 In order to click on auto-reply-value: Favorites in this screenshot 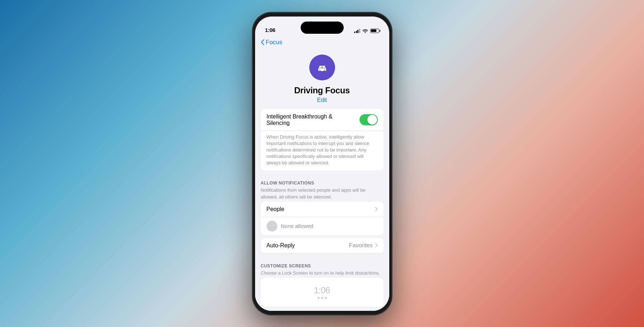, I will do `click(361, 246)`.